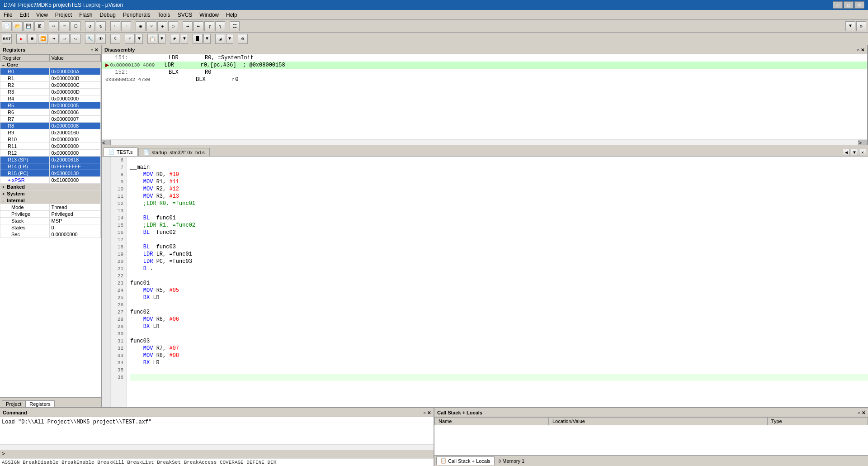 The height and width of the screenshot is (466, 868). What do you see at coordinates (51, 174) in the screenshot?
I see `reg-r15: R15 (PC) 0x08000130` at bounding box center [51, 174].